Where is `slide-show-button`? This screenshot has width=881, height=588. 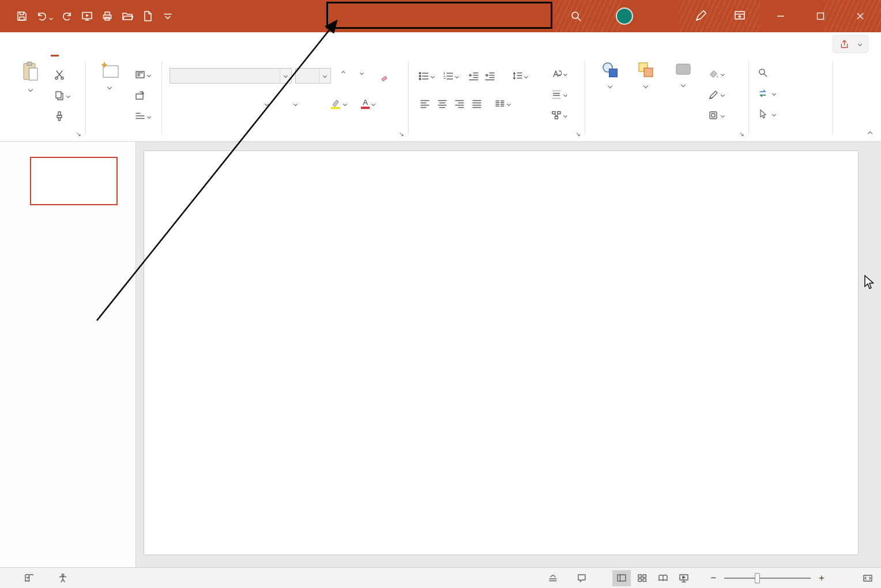
slide-show-button is located at coordinates (684, 578).